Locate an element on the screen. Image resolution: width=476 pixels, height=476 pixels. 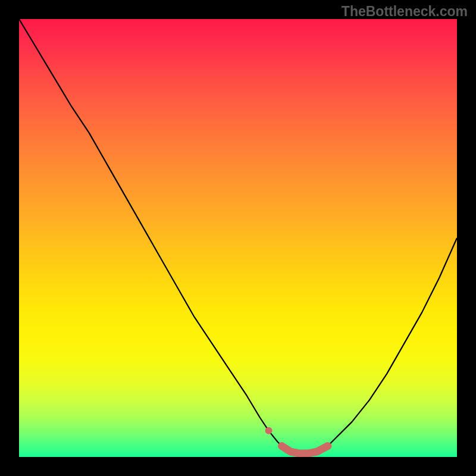
watermark: TheBottleneck.com is located at coordinates (405, 12).